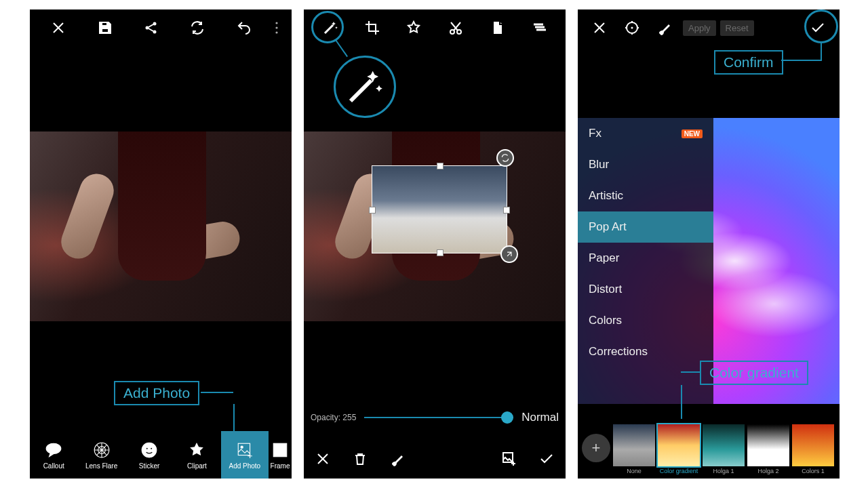 Image resolution: width=868 pixels, height=488 pixels. What do you see at coordinates (161, 28) in the screenshot?
I see `top-toolbar` at bounding box center [161, 28].